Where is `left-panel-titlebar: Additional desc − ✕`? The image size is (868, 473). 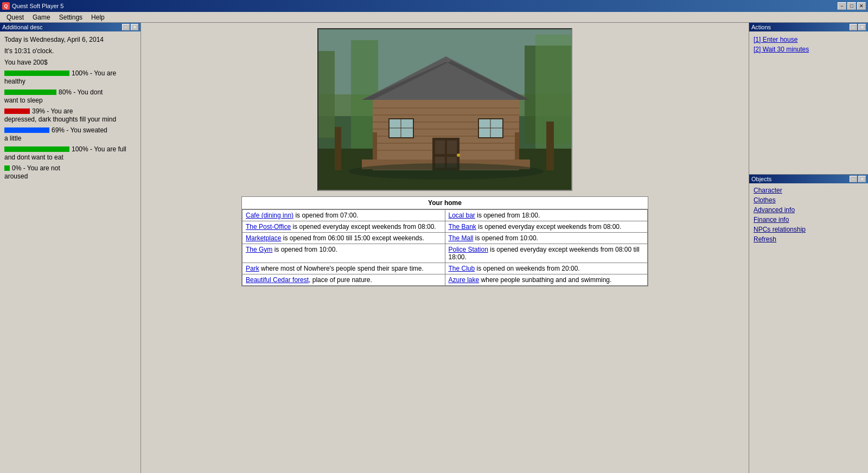 left-panel-titlebar: Additional desc − ✕ is located at coordinates (71, 27).